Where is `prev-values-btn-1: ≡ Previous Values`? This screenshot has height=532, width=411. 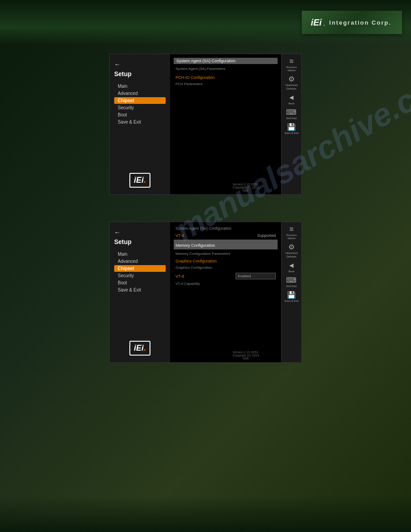
prev-values-btn-1: ≡ Previous Values is located at coordinates (291, 65).